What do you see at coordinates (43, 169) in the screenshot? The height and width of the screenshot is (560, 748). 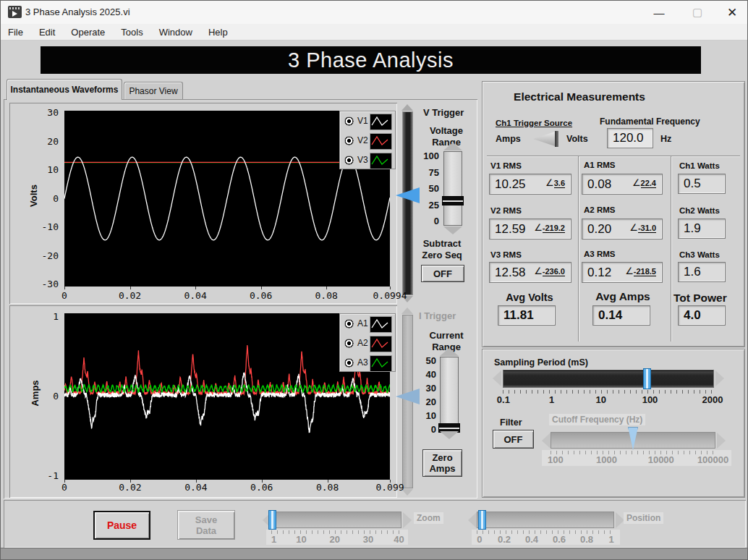 I see `y-axis-tick: 10` at bounding box center [43, 169].